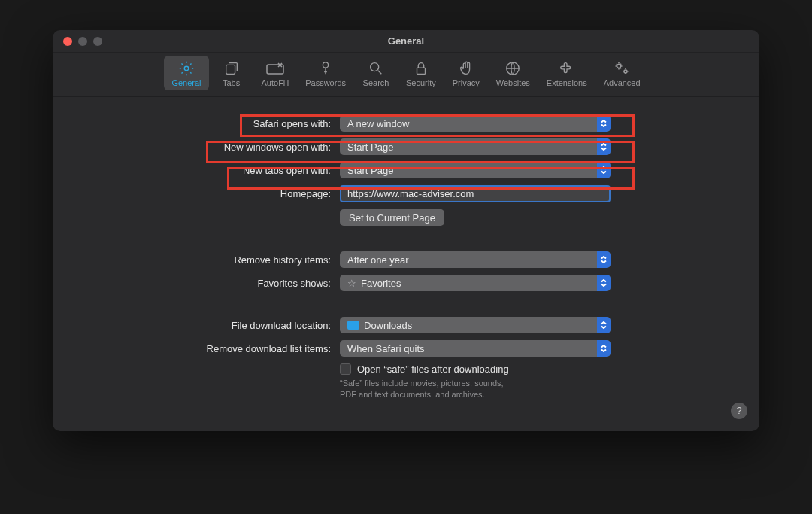 This screenshot has width=812, height=514. What do you see at coordinates (98, 41) in the screenshot?
I see `zoom-window-button` at bounding box center [98, 41].